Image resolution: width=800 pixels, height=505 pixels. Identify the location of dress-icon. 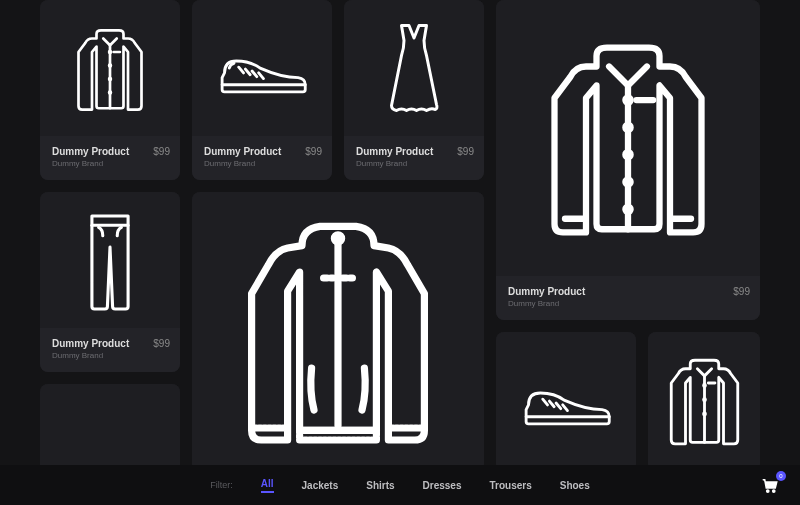
(414, 70).